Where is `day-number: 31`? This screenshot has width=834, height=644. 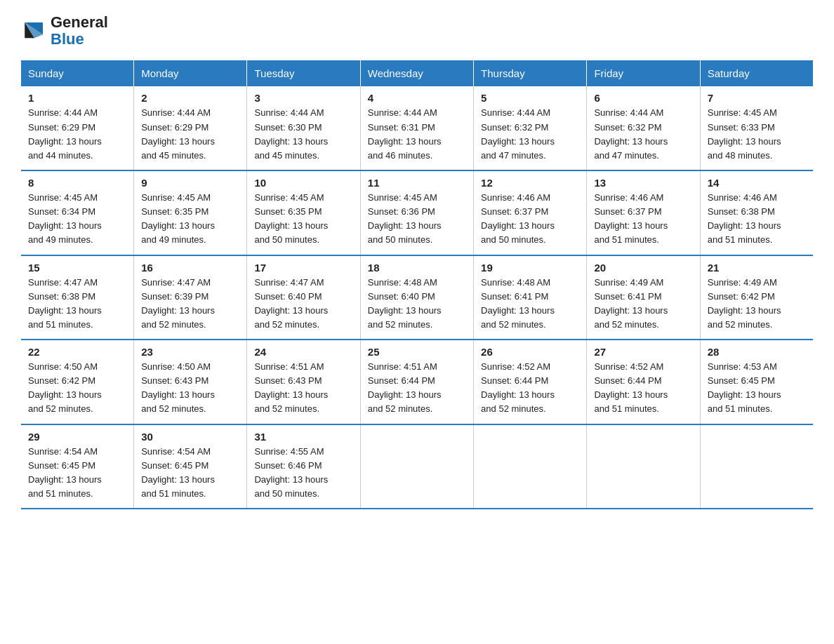 day-number: 31 is located at coordinates (303, 436).